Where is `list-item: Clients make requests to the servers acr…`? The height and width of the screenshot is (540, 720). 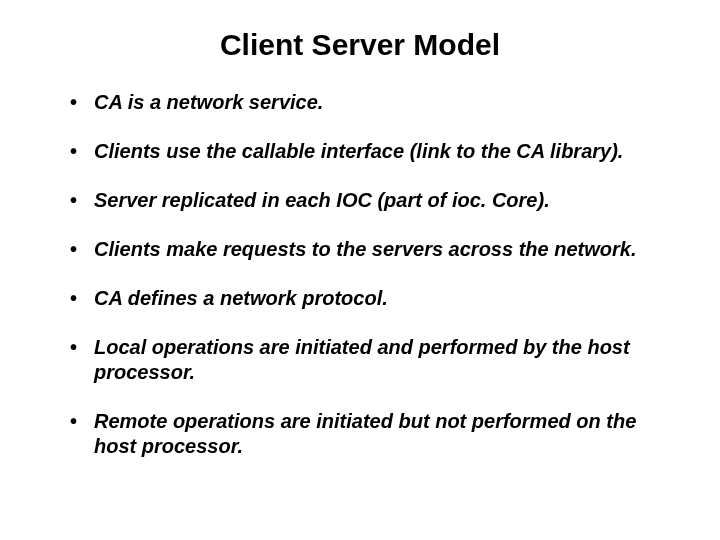 list-item: Clients make requests to the servers acr… is located at coordinates (360, 250).